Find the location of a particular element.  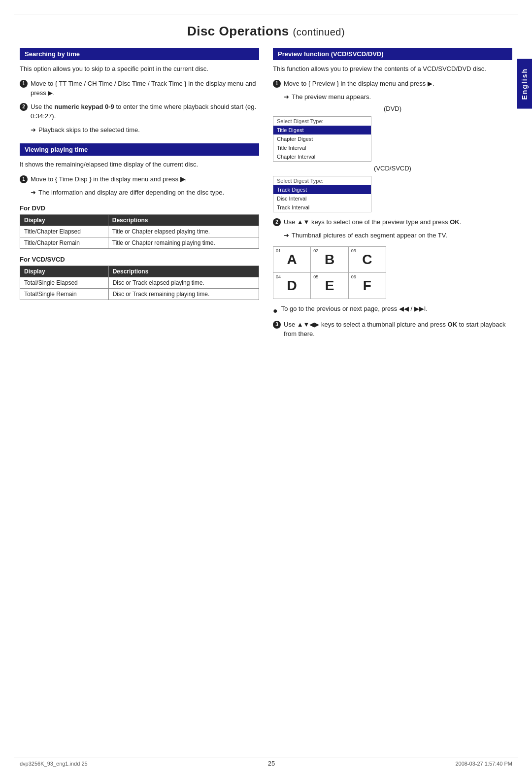

preview-step2: 2 Use ▲▼ keys to select one of the previ… is located at coordinates (393, 222).